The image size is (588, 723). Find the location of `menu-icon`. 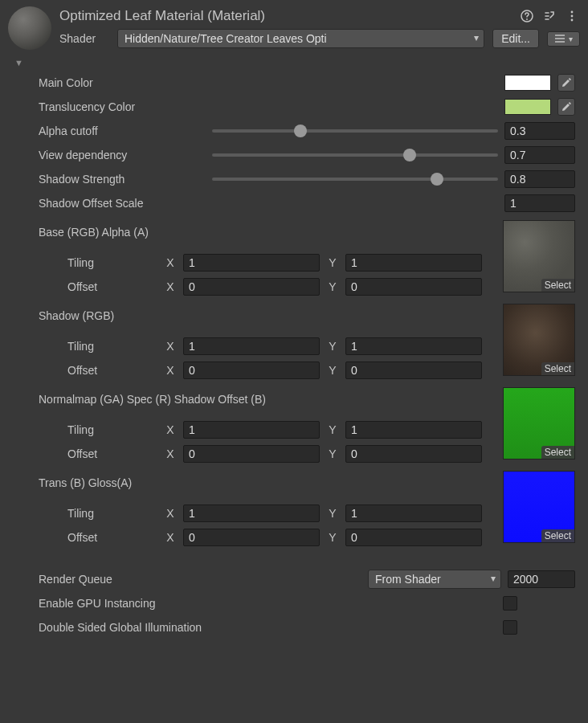

menu-icon is located at coordinates (572, 16).